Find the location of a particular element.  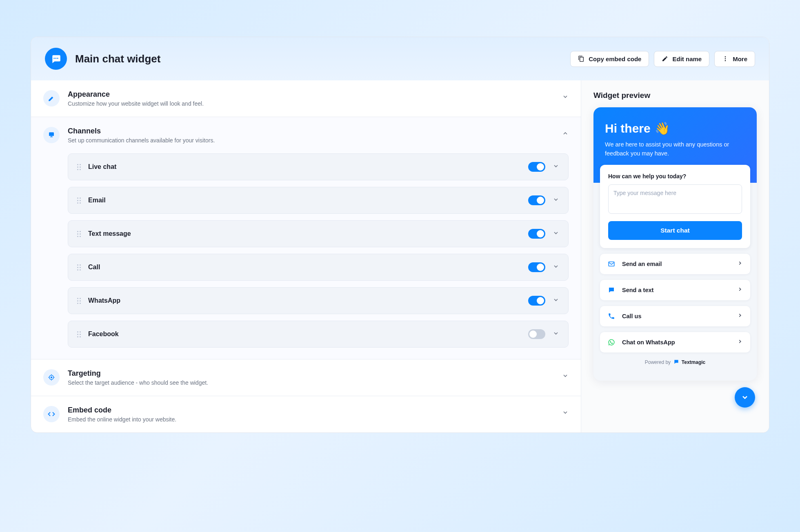

channel-label: Call is located at coordinates (304, 267).